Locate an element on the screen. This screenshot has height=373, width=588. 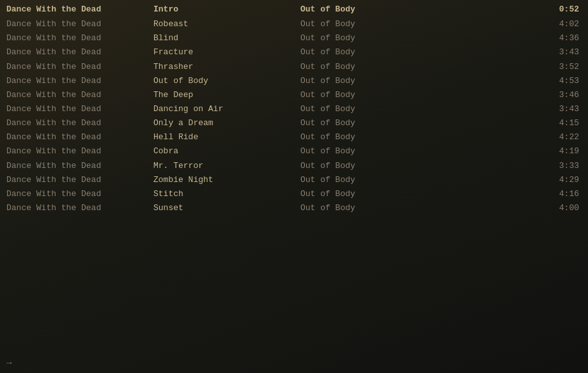
header-album: Out of Body is located at coordinates (352, 10).